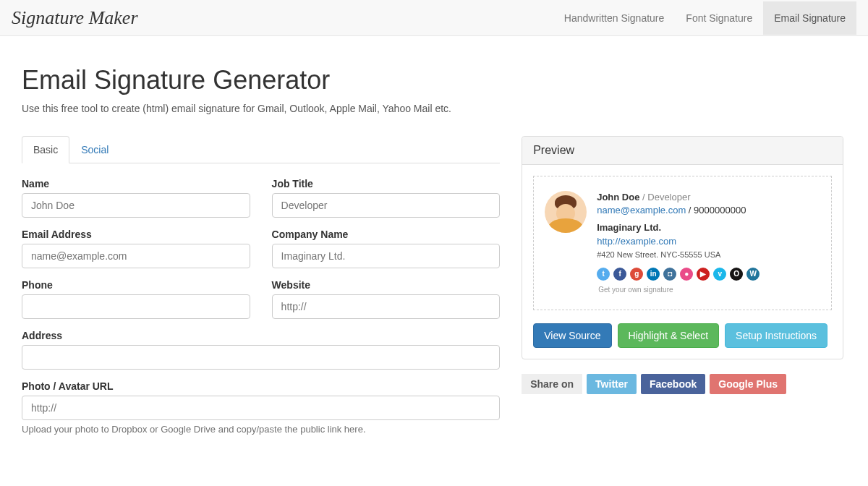 The width and height of the screenshot is (868, 486). I want to click on email-input, so click(136, 256).